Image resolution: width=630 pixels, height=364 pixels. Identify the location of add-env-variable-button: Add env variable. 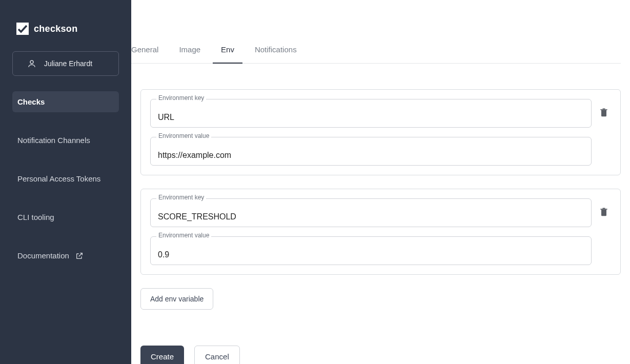
(177, 299).